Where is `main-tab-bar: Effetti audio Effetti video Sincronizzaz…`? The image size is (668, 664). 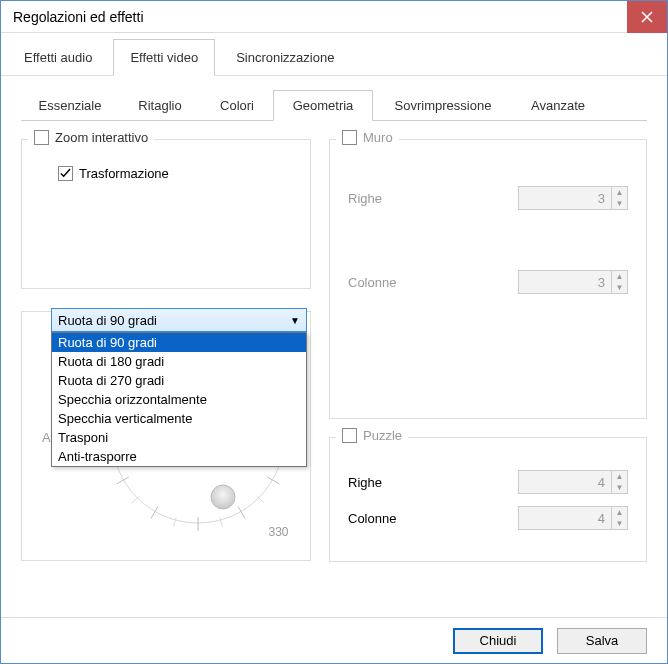
main-tab-bar: Effetti audio Effetti video Sincronizzaz… is located at coordinates (334, 54).